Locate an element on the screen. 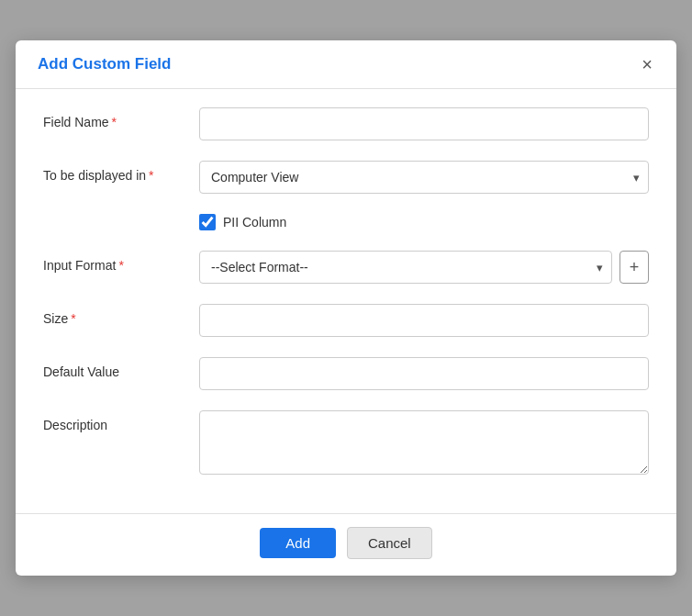 The height and width of the screenshot is (616, 692). modal-footer: Add Cancel is located at coordinates (346, 544).